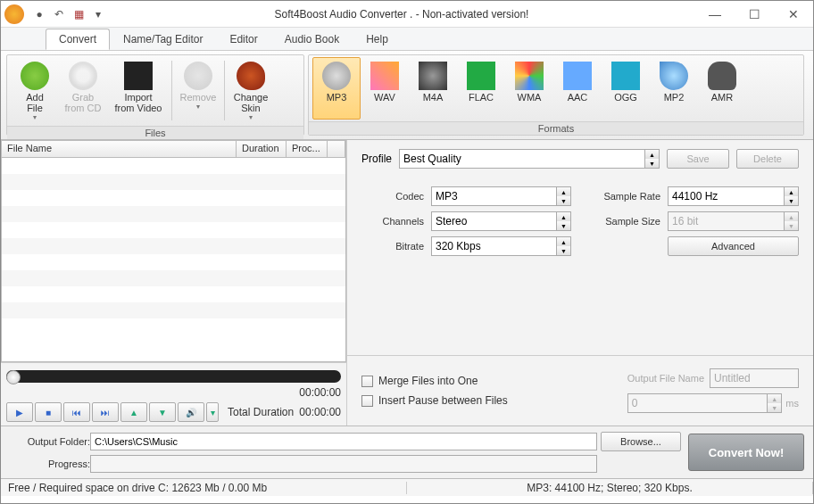 This screenshot has width=814, height=504. What do you see at coordinates (83, 91) in the screenshot?
I see `grab-from-cd-button: Grab from CD` at bounding box center [83, 91].